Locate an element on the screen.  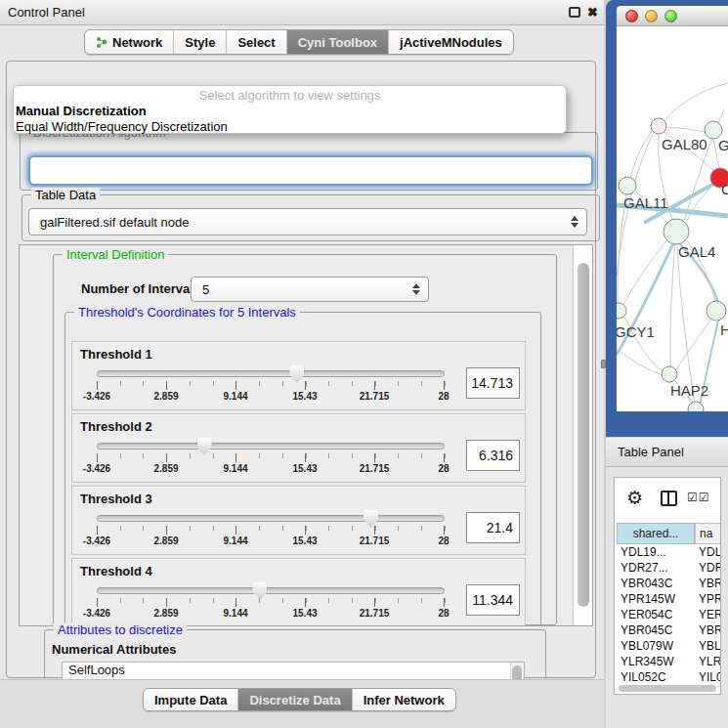
cyni-bottom-tabs: Impute DataDiscretize DataInfer Network is located at coordinates (299, 700).